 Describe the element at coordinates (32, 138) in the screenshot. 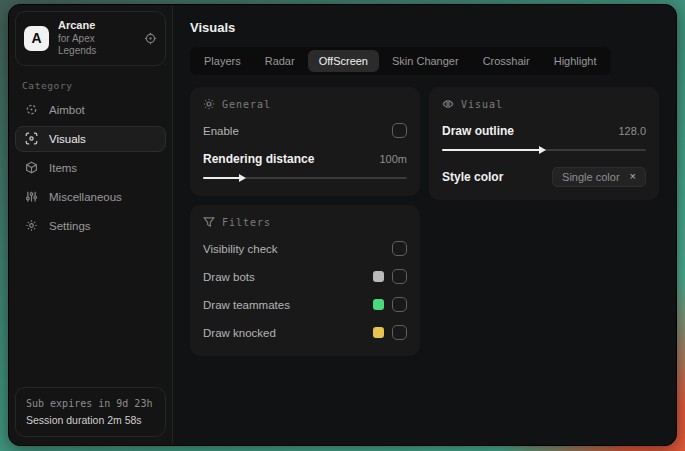

I see `eye-scan-icon` at that location.